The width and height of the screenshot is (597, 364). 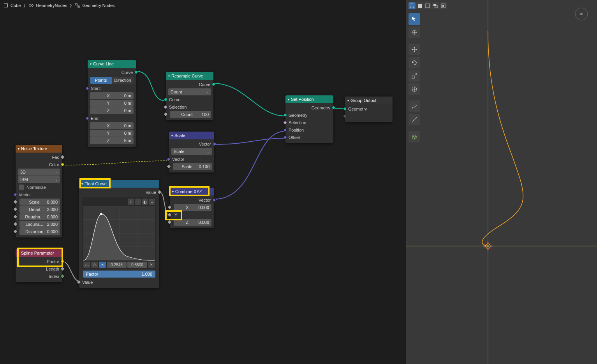 I want to click on distortion-field: Distortion0.000, so click(x=40, y=232).